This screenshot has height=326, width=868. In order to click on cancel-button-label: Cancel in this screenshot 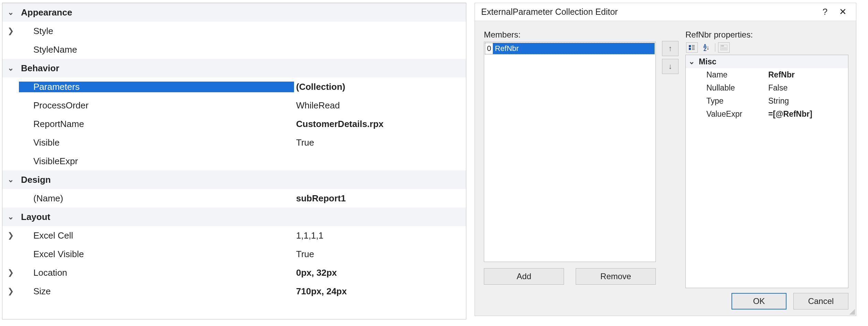, I will do `click(821, 301)`.